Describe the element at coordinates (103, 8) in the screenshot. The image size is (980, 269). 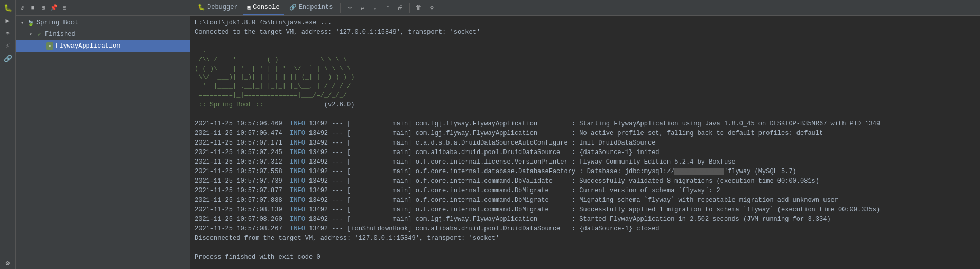
I see `sidebar-toolbar: ↺ ■ ⊞ 📌 ⊟` at that location.